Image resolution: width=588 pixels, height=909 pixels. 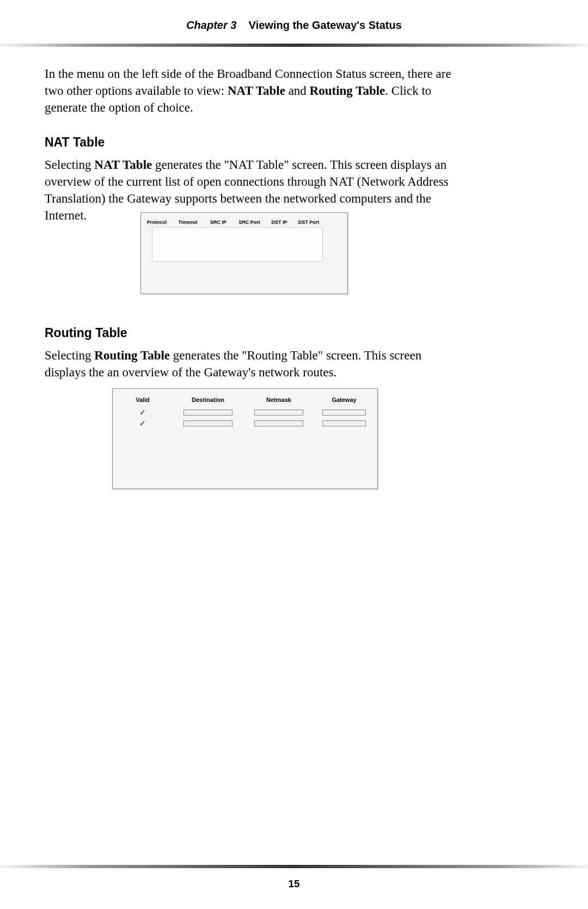 I want to click on intro-paragraph: In the menu on the left side of the Broa…, so click(x=248, y=96).